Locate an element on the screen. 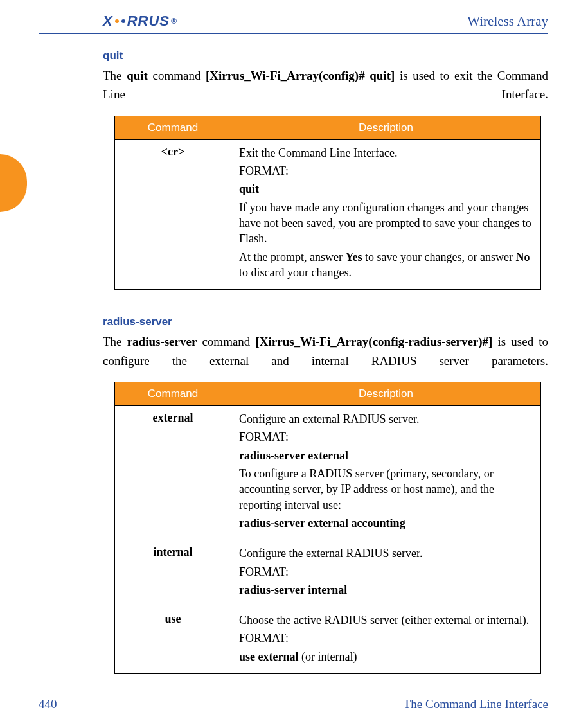  table-row: internal Configure the external RADIUS s… is located at coordinates (328, 574).